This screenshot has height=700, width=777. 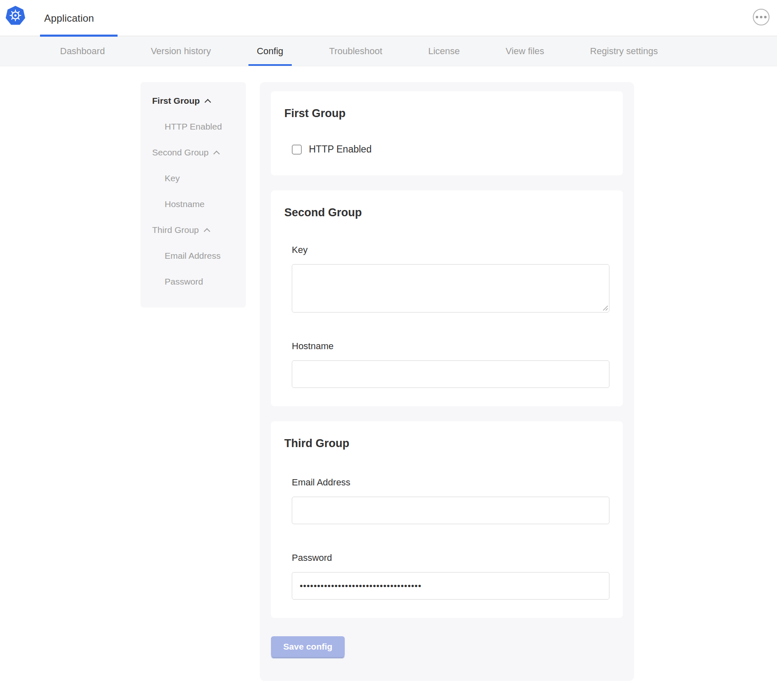 What do you see at coordinates (451, 288) in the screenshot?
I see `key-textarea` at bounding box center [451, 288].